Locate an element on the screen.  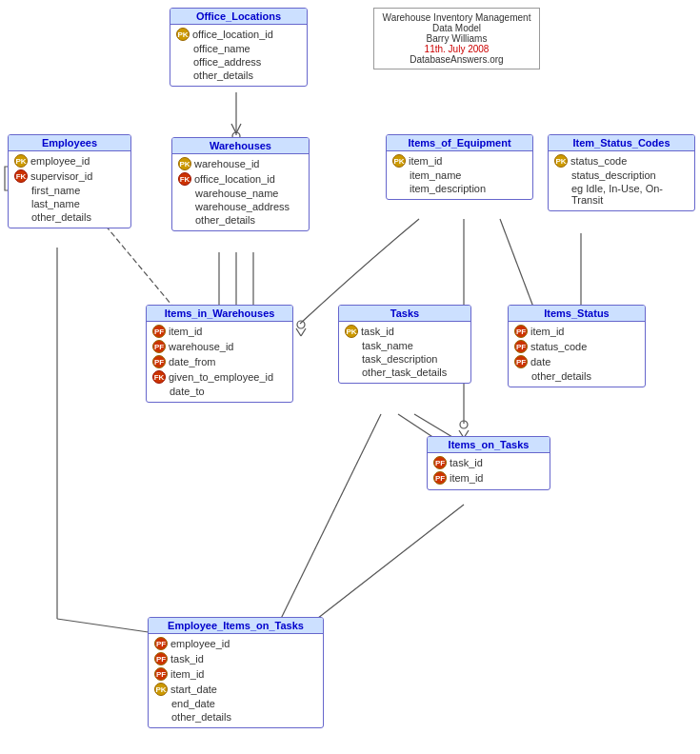
entity-warehouses: Warehouses PKwarehouse_id FKoffice_locat… is located at coordinates (240, 185).